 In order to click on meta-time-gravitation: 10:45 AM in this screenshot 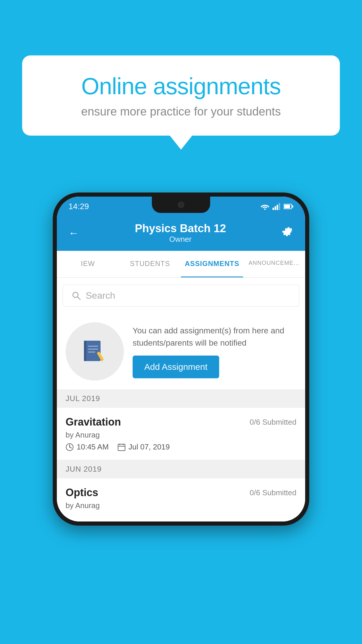, I will do `click(87, 447)`.